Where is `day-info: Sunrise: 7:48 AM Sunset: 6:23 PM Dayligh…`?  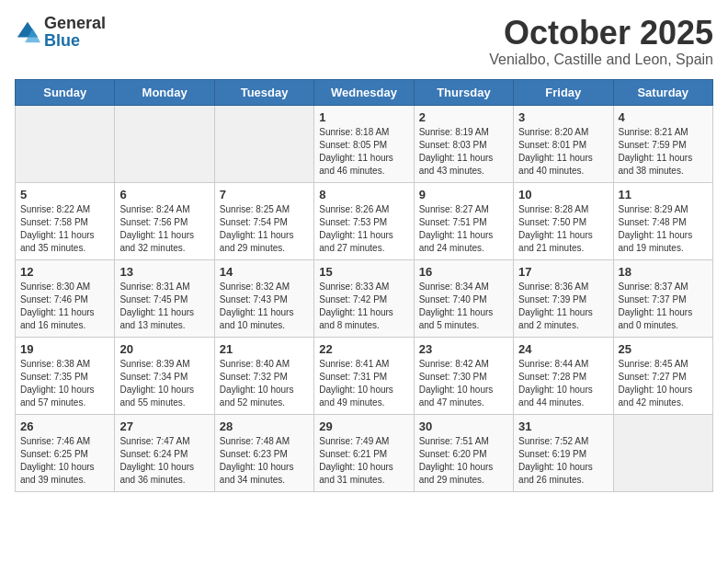
day-info: Sunrise: 7:48 AM Sunset: 6:23 PM Dayligh… is located at coordinates (265, 461).